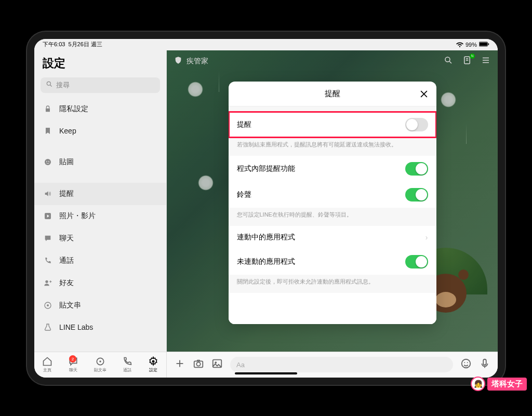 The width and height of the screenshot is (532, 416). Describe the element at coordinates (153, 365) in the screenshot. I see `tab-settings: 設定` at that location.